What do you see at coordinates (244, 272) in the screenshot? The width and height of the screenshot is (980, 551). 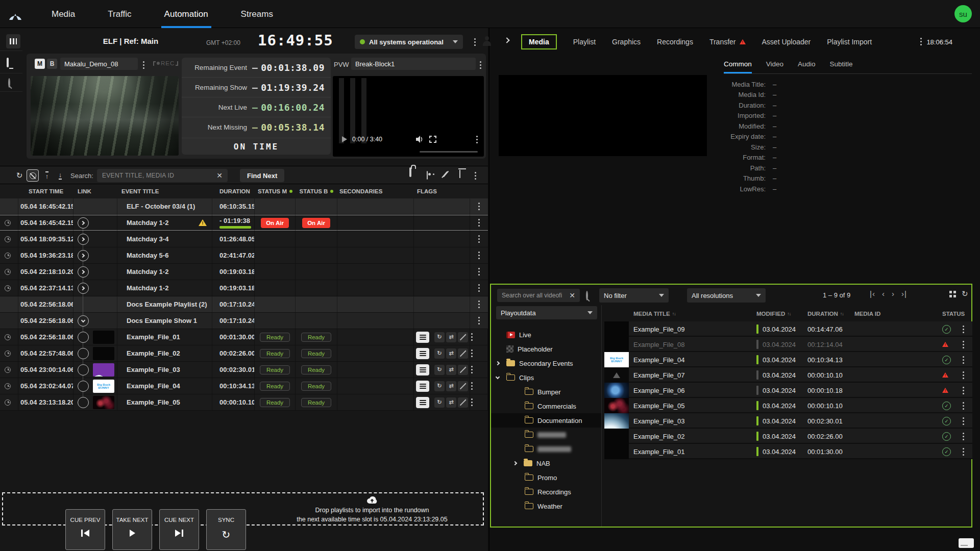 I see `rundown-row: 05.04 22:18:10.20 Matchday 1-2 00:19:03.…` at bounding box center [244, 272].